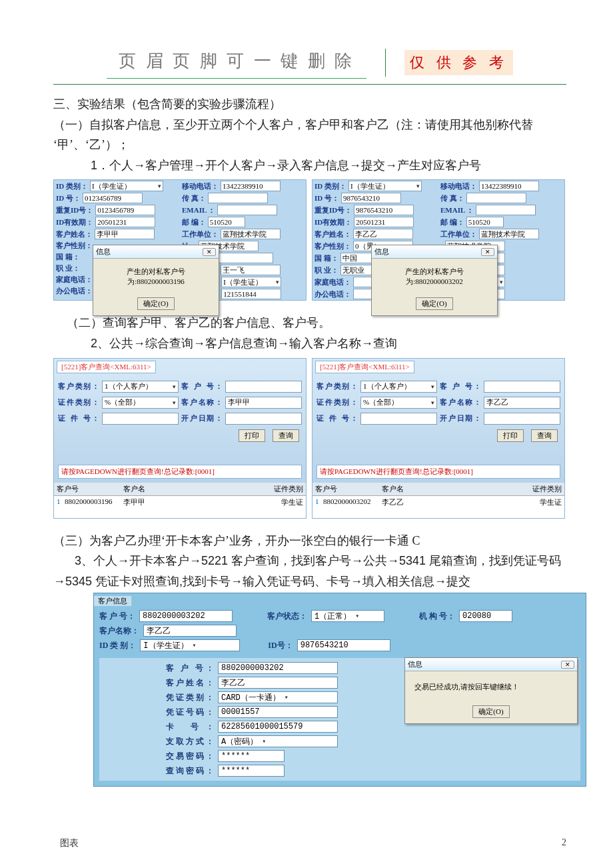 This screenshot has width=613, height=868. I want to click on qb-date, so click(522, 419).